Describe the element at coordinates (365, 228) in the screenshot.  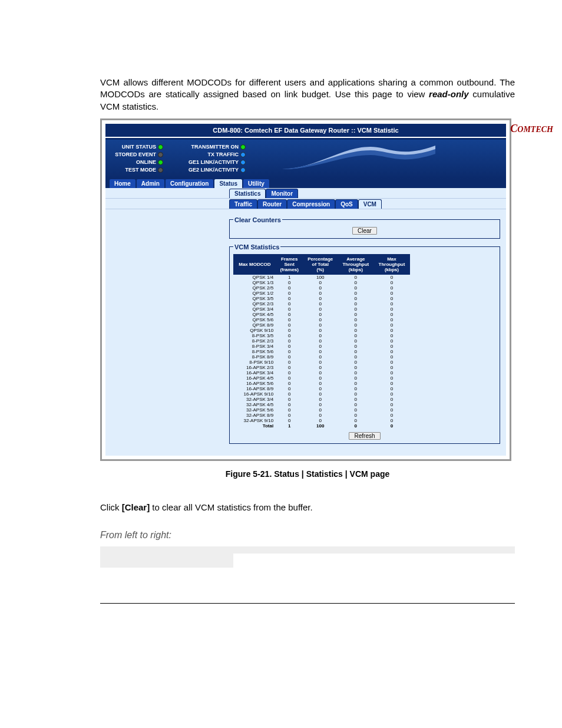
I see `clear-counters-fieldset: Clear Counters Clear` at that location.